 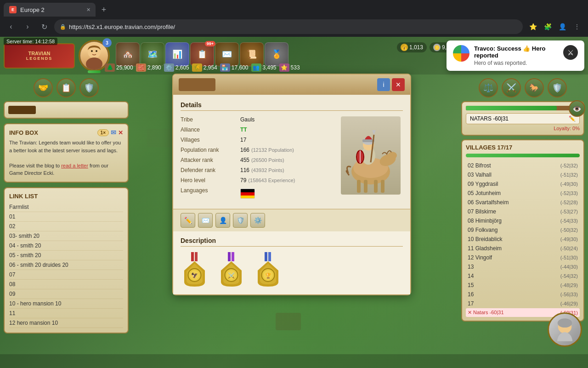 I want to click on info-badge: 1×, so click(x=103, y=132).